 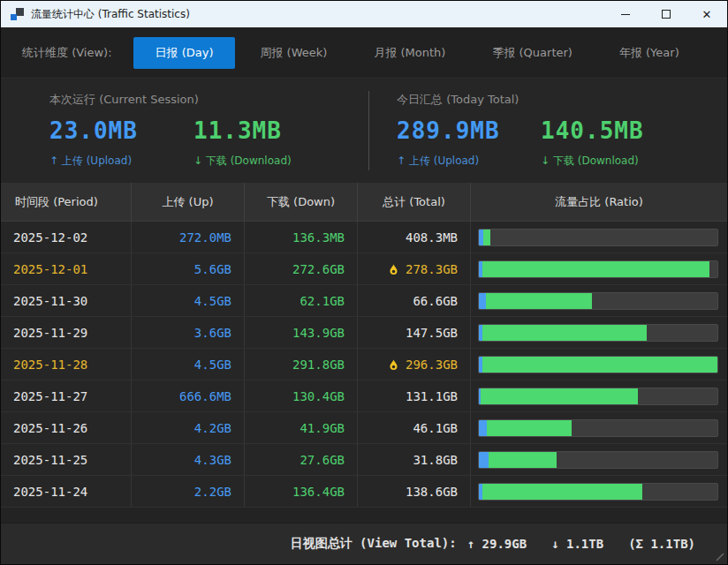 What do you see at coordinates (666, 14) in the screenshot?
I see `maximize-button` at bounding box center [666, 14].